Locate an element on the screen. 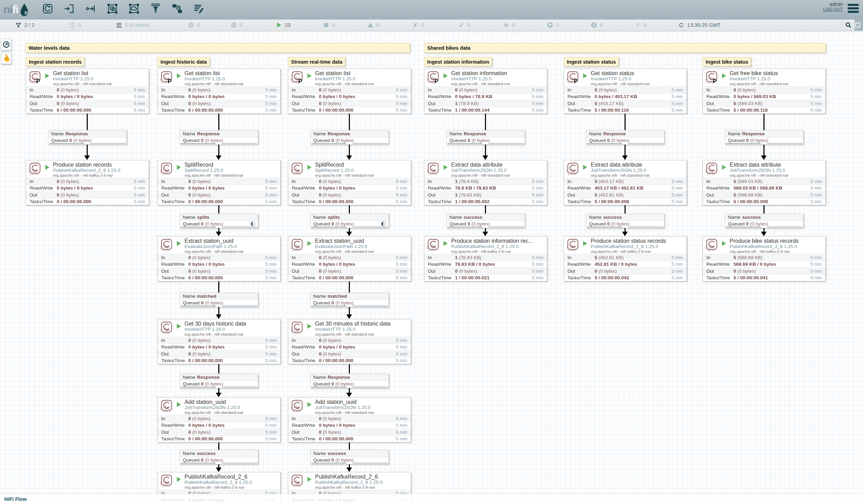 This screenshot has width=863, height=504. column-label: Ingest bike status is located at coordinates (727, 62).